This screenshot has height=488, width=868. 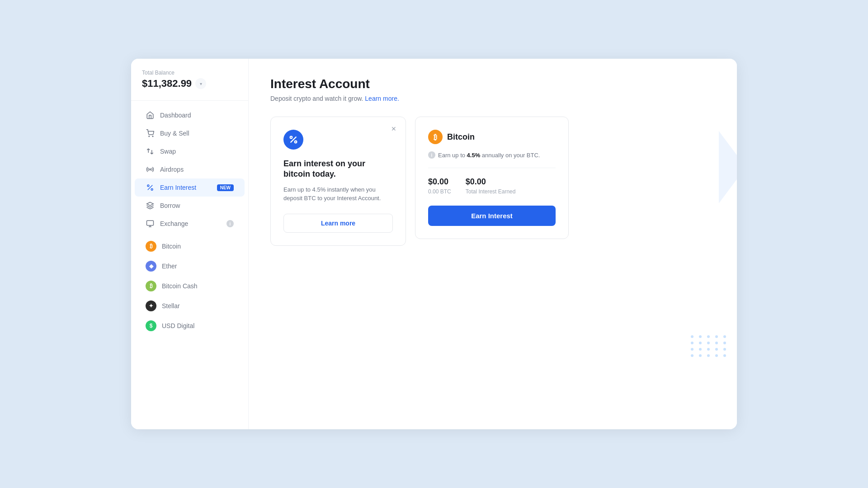 I want to click on btc-interest-stat: $0.00 Total Interest Earned, so click(x=491, y=186).